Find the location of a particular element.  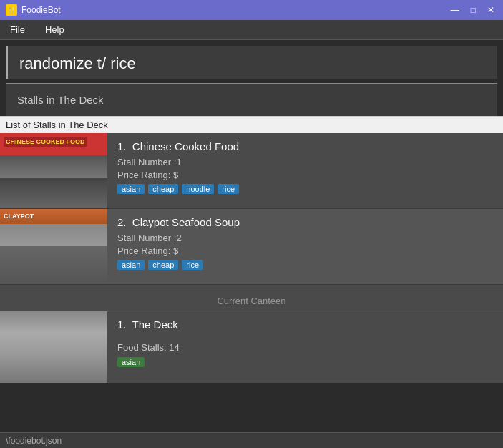

item-title-claypot: 2. Claypot Seafood Soup is located at coordinates (305, 222).